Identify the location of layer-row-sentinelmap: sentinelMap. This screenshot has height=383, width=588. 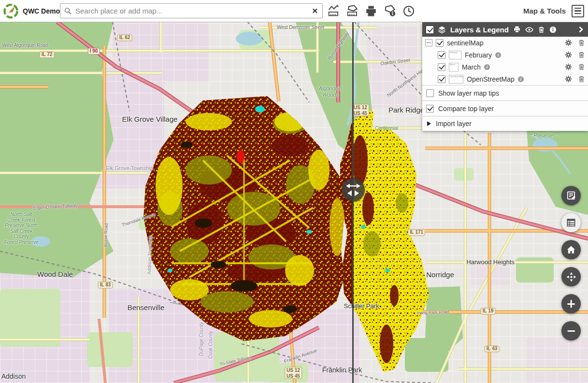
(505, 43).